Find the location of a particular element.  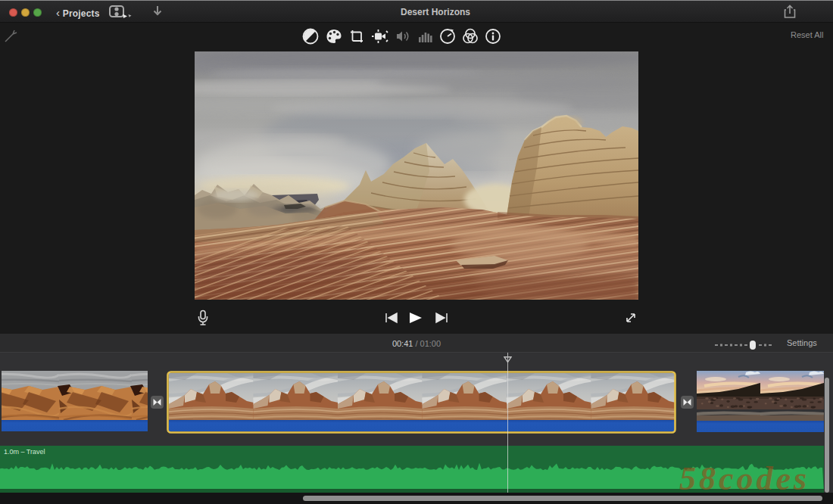

svg-text: 1.0m – Travel is located at coordinates (24, 452).